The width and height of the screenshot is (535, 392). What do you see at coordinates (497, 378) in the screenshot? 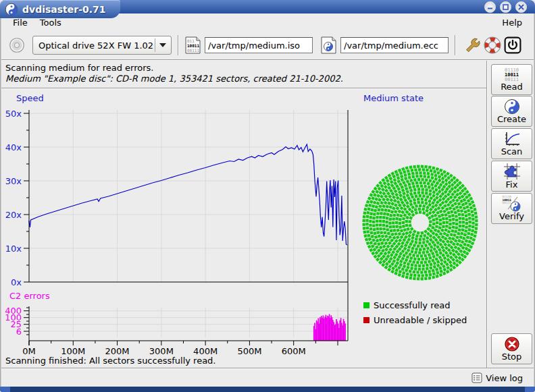
I see `view-log-button: View log` at bounding box center [497, 378].